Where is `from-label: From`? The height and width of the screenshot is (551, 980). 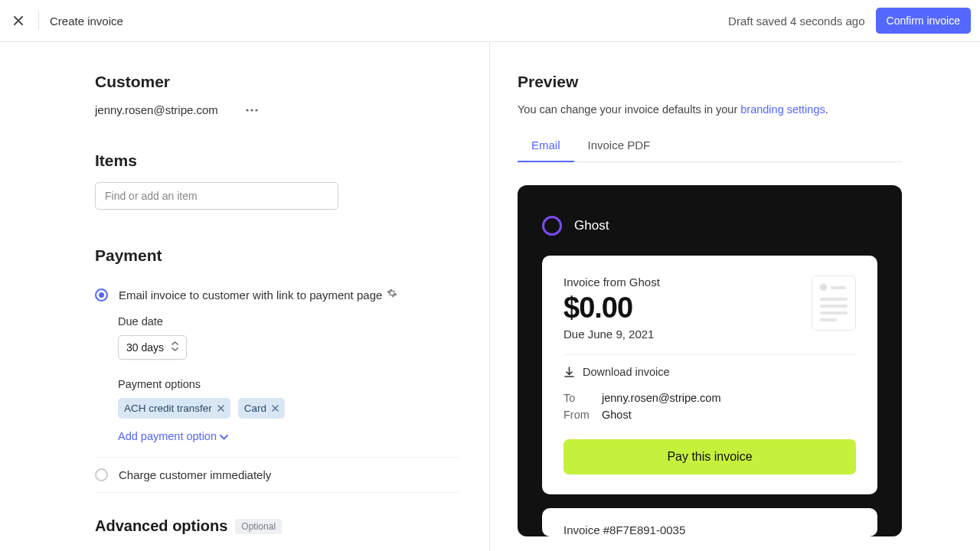 from-label: From is located at coordinates (583, 415).